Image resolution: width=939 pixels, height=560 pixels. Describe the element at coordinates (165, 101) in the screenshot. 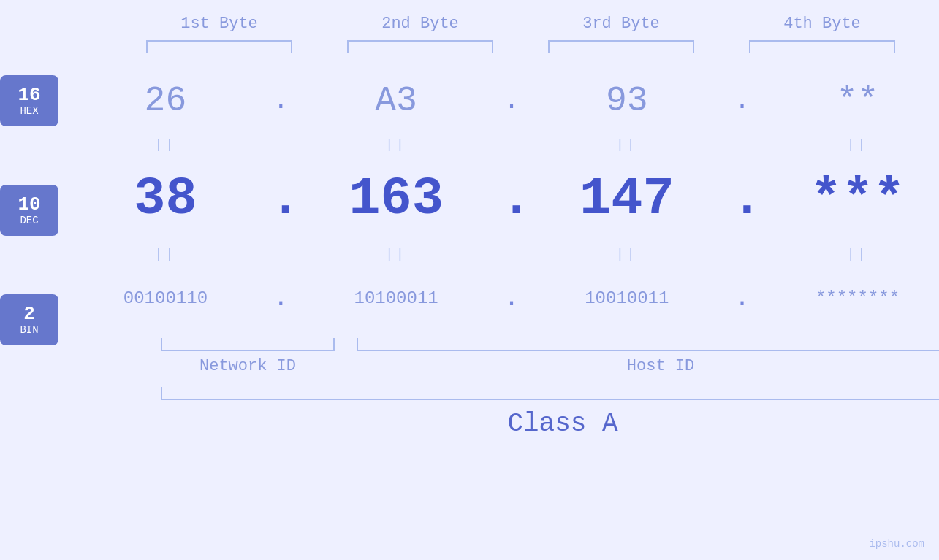

I see `hex-val-1: 26` at that location.